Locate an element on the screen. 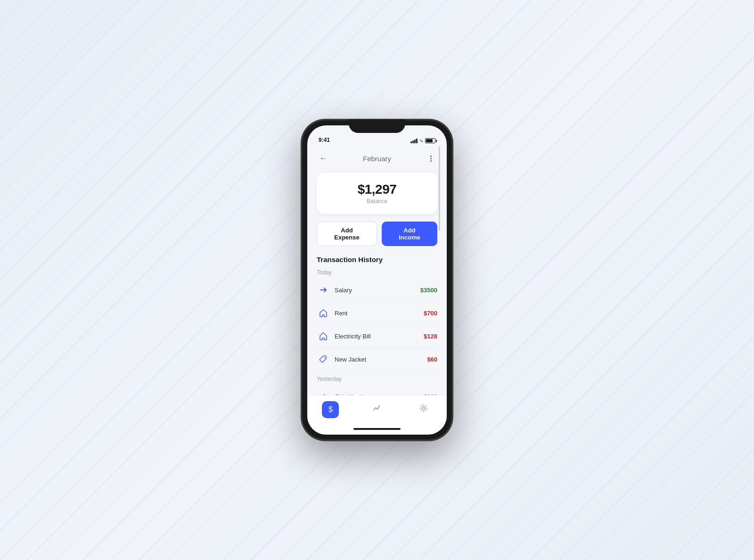  balance-label: Balance is located at coordinates (377, 201).